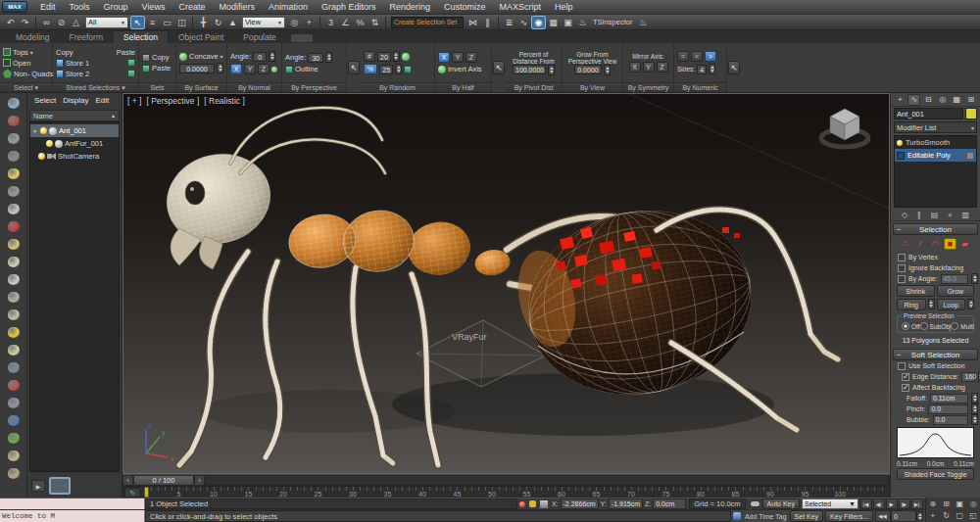 The image size is (980, 522). What do you see at coordinates (237, 7) in the screenshot?
I see `menu-modifiers: Modifiers` at bounding box center [237, 7].